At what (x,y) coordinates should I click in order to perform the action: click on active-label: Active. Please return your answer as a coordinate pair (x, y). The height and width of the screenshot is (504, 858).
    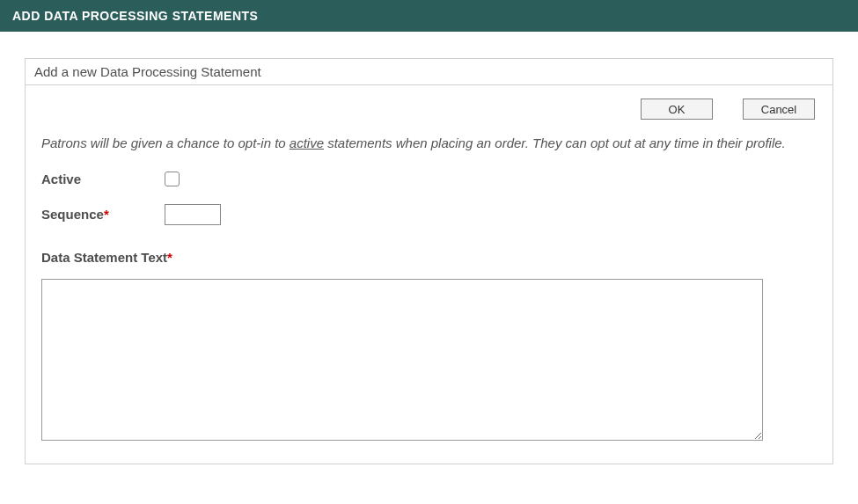
    Looking at the image, I should click on (103, 179).